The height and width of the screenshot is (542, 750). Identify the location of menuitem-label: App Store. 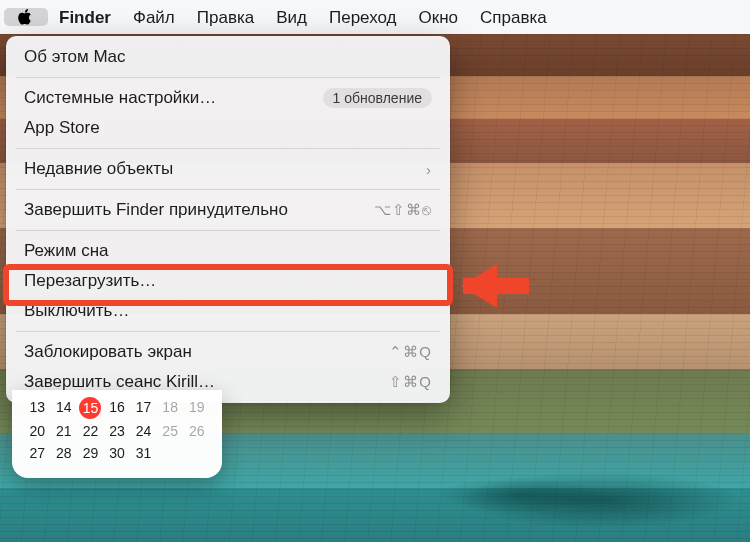
(228, 128).